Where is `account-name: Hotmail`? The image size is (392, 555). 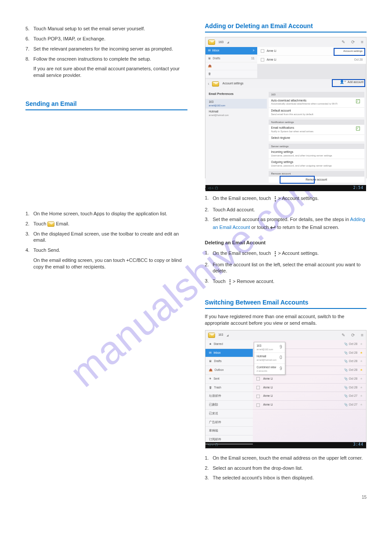
account-name: Hotmail is located at coordinates (236, 112).